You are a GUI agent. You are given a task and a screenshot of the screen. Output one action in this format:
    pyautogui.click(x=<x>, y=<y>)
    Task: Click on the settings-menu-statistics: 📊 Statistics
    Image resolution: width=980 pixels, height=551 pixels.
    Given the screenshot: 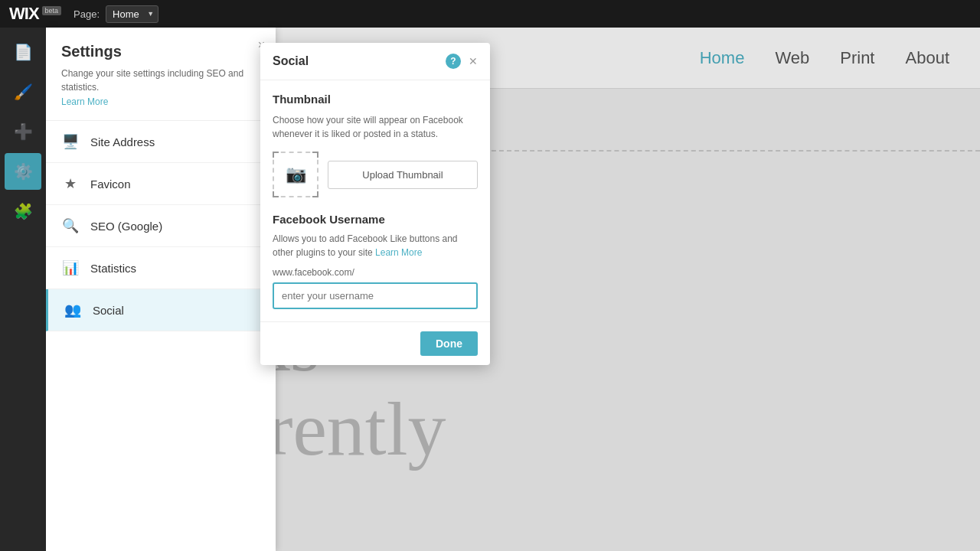 What is the action you would take?
    pyautogui.click(x=161, y=268)
    